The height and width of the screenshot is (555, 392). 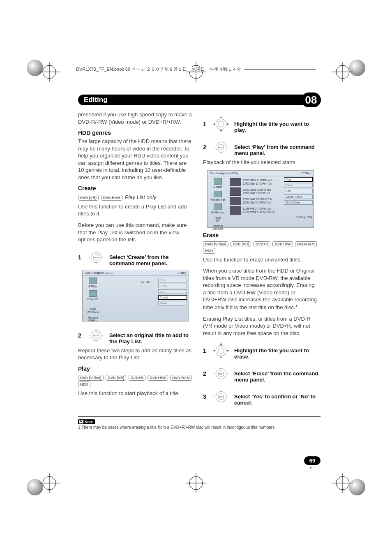 I want to click on shot-side-label: DVD VR Mode, so click(x=93, y=311).